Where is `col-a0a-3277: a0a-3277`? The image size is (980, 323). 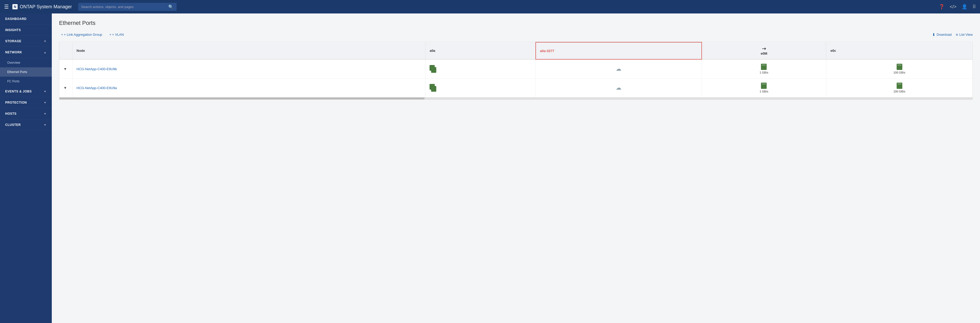 col-a0a-3277: a0a-3277 is located at coordinates (619, 51).